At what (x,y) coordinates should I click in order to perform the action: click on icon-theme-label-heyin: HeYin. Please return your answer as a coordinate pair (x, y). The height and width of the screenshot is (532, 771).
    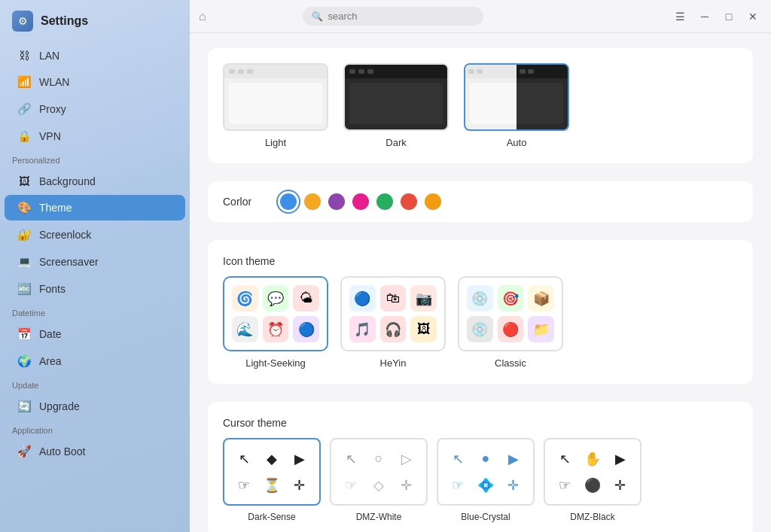
    Looking at the image, I should click on (393, 363).